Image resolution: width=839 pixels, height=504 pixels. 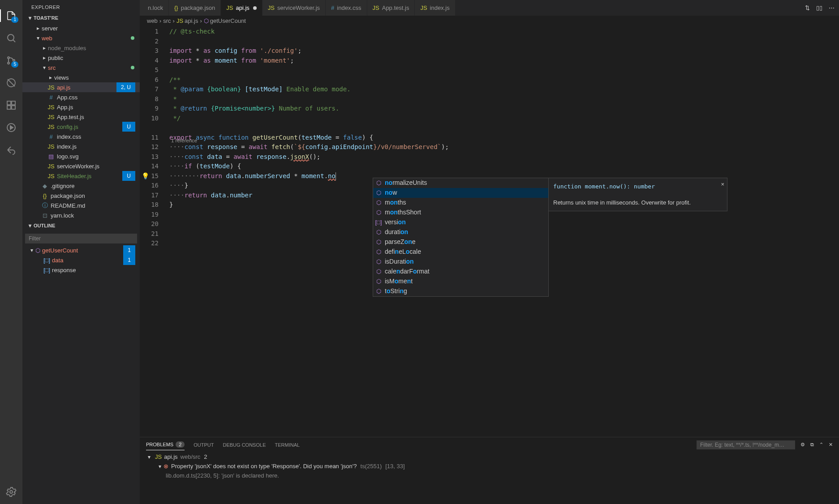 What do you see at coordinates (819, 8) in the screenshot?
I see `split-icon: ▯▯` at bounding box center [819, 8].